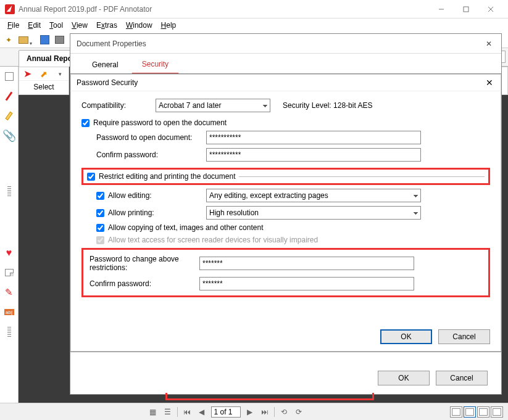 The height and width of the screenshot is (420, 508). Describe the element at coordinates (9, 96) in the screenshot. I see `pen-tool-icon` at that location.